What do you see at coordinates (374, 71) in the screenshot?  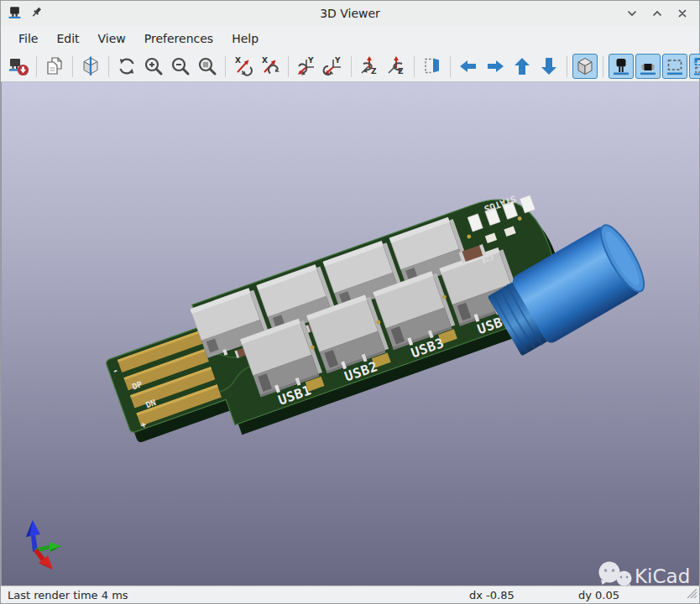 I see `svg-text: Z` at bounding box center [374, 71].